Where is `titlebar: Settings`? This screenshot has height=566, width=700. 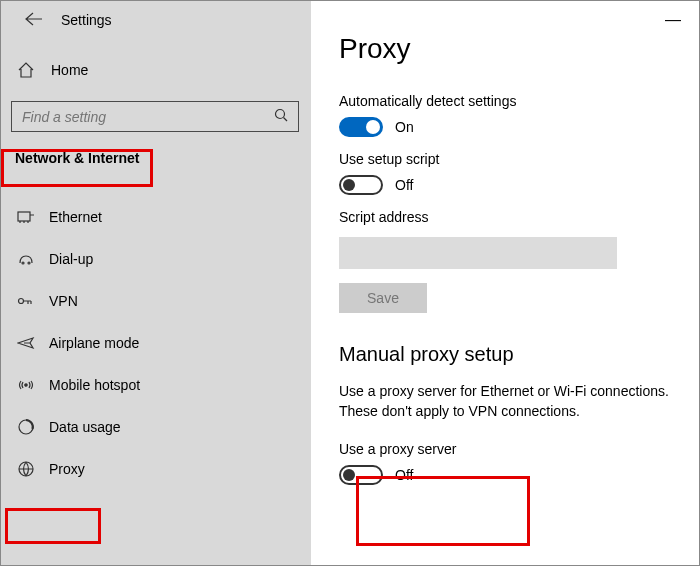
titlebar: Settings is located at coordinates (156, 19).